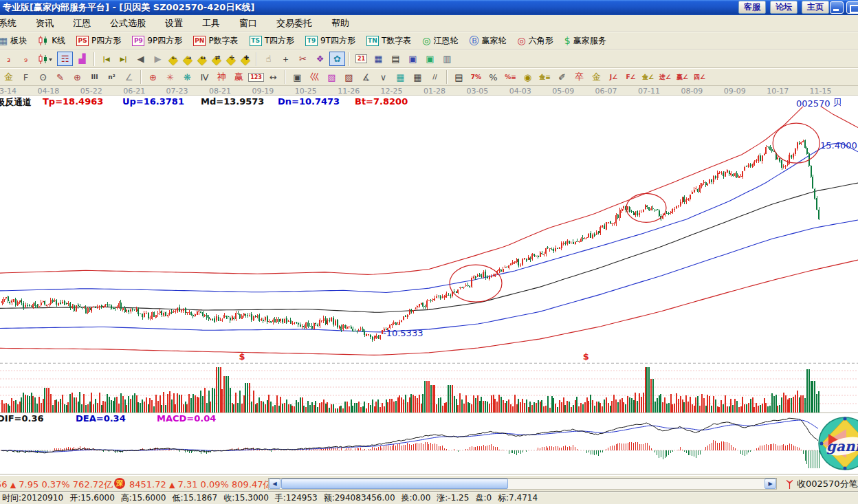 Image resolution: width=858 pixels, height=504 pixels. What do you see at coordinates (216, 41) in the screenshot?
I see `p-number-table-button: PNP数字表` at bounding box center [216, 41].